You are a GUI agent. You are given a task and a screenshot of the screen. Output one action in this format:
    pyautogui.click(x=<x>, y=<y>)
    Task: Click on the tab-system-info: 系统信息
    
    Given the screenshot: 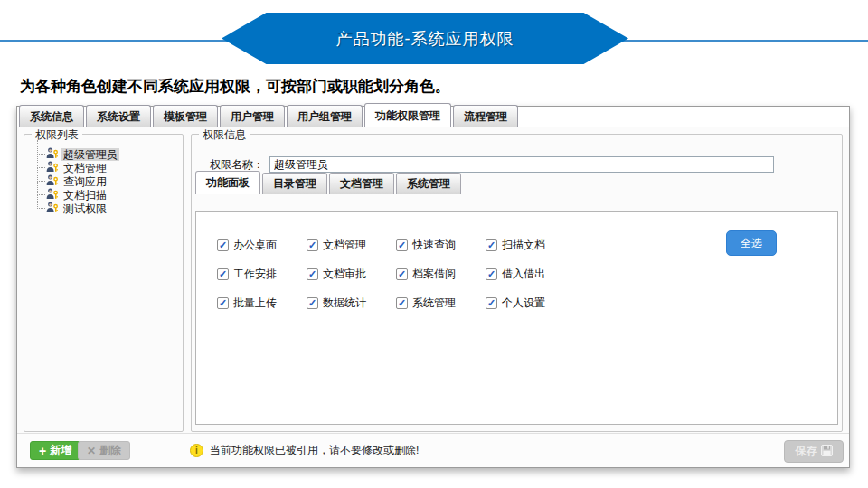 What is the action you would take?
    pyautogui.click(x=52, y=116)
    